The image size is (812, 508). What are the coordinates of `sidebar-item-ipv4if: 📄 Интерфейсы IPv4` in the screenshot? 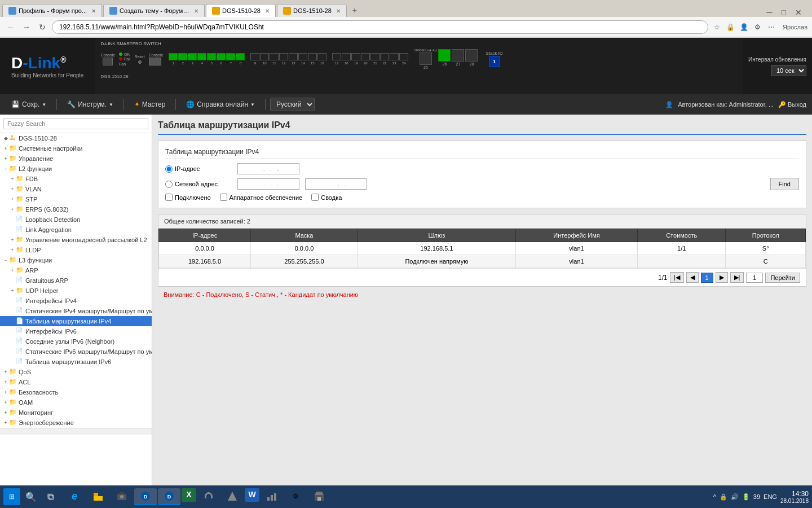 It's located at (76, 301).